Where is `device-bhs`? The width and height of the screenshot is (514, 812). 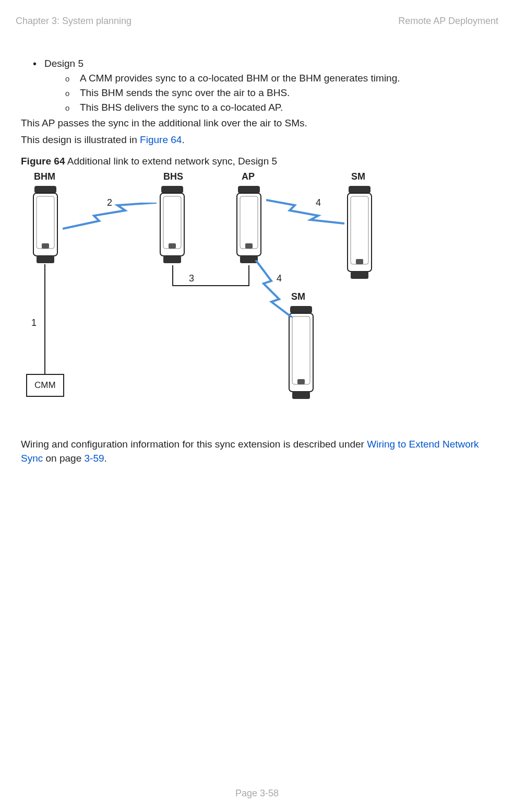
device-bhs is located at coordinates (172, 225).